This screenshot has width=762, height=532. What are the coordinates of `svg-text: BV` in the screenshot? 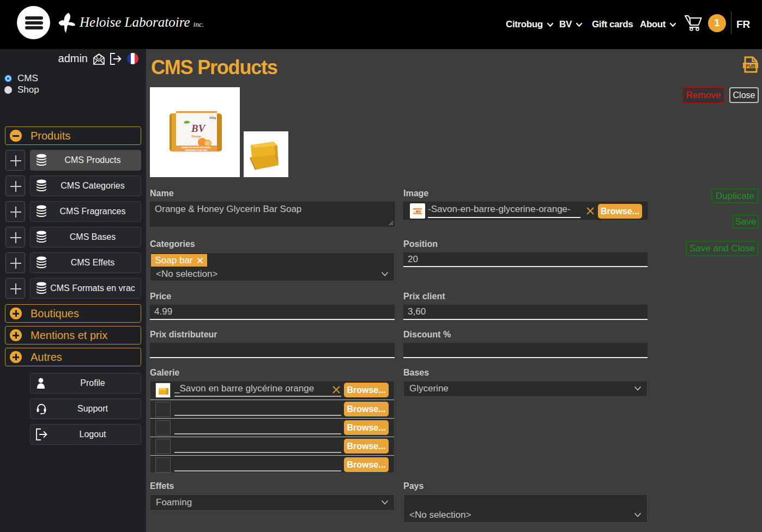 It's located at (198, 129).